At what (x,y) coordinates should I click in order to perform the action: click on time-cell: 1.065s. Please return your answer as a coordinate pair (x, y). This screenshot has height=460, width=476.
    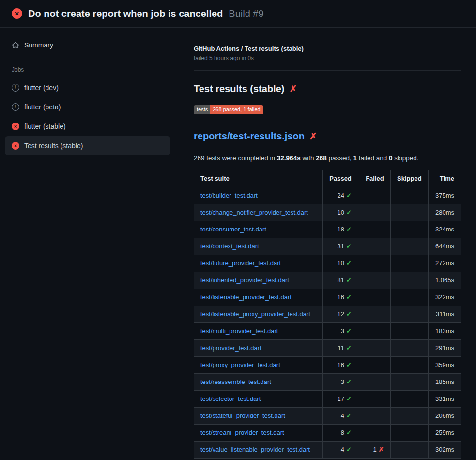
    Looking at the image, I should click on (445, 281).